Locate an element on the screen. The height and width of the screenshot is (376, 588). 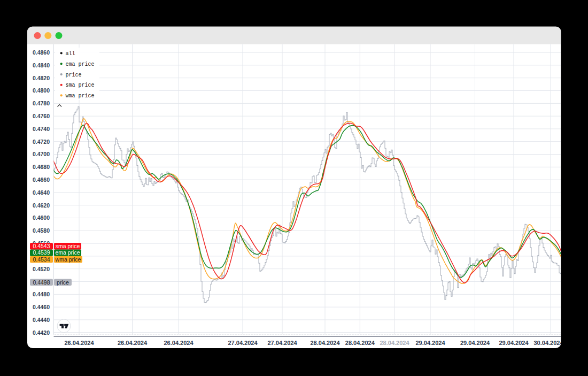
svg-text: 0.4534 is located at coordinates (41, 259).